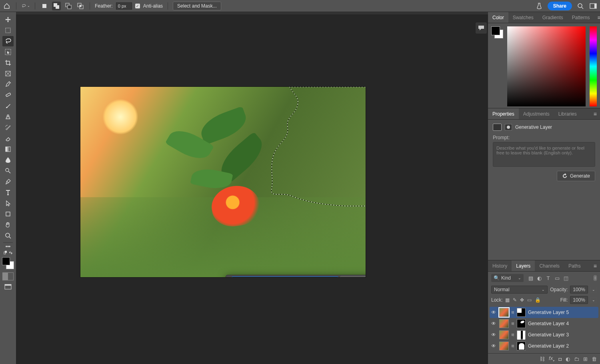  What do you see at coordinates (586, 359) in the screenshot?
I see `new-layer-icon: ⊞` at bounding box center [586, 359].